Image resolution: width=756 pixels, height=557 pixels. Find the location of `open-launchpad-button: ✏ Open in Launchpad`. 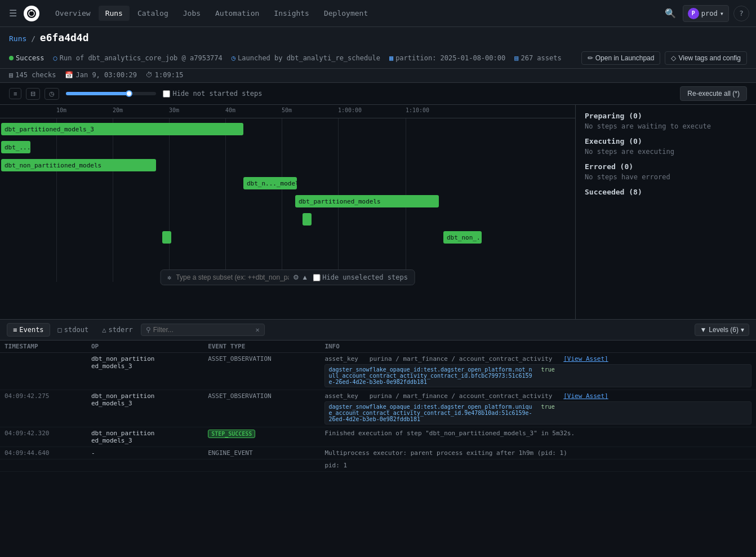

open-launchpad-button: ✏ Open in Launchpad is located at coordinates (621, 58).